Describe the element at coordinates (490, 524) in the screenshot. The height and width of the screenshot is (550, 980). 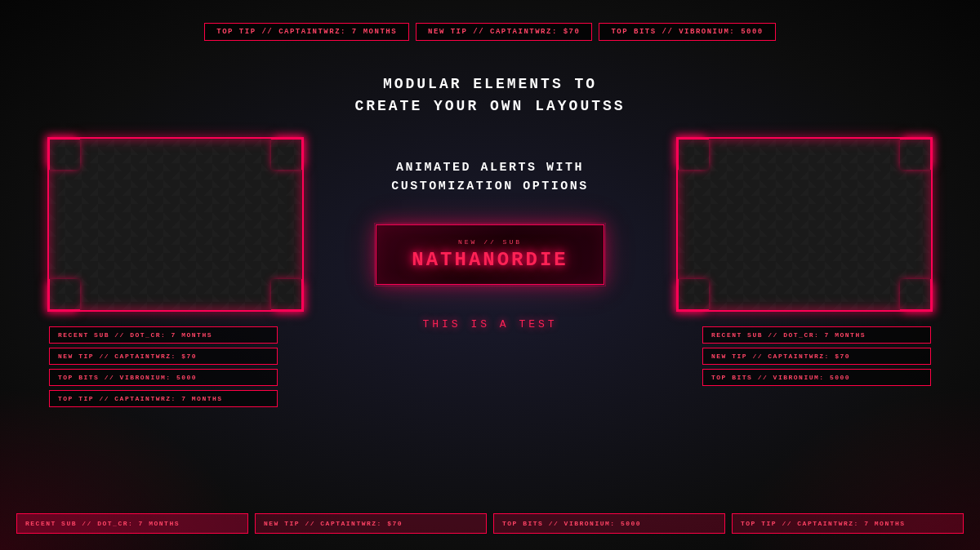
I see `bottom-bar: RECENT SUB // DOT_CR: 7 MONTHS NEW TIP /…` at that location.